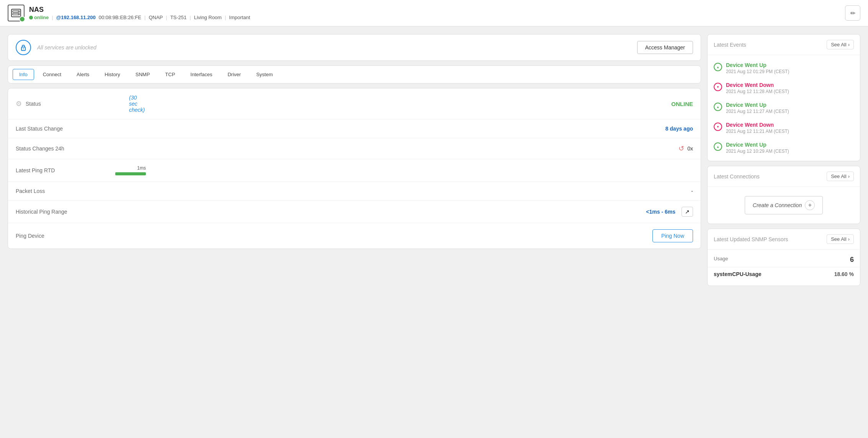  Describe the element at coordinates (435, 10) in the screenshot. I see `device-name: NAS` at that location.